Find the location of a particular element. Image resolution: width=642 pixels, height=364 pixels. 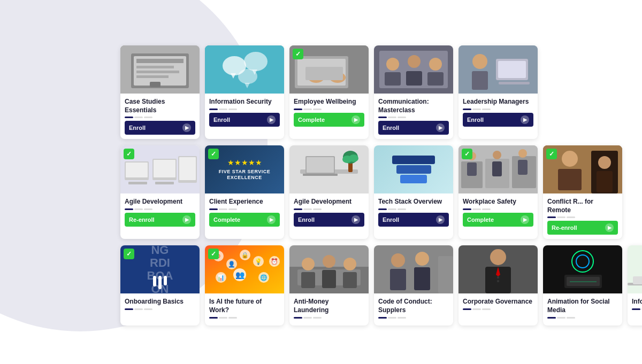

card-workplace-safety: ✓ Workplac is located at coordinates (498, 192).